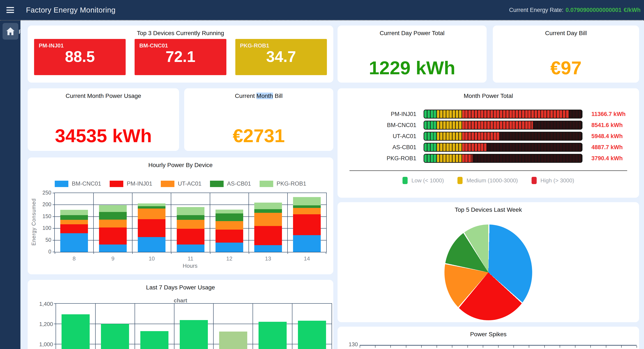 This screenshot has width=644, height=349. Describe the element at coordinates (607, 158) in the screenshot. I see `gauge-value: 3790.4 kWh` at that location.